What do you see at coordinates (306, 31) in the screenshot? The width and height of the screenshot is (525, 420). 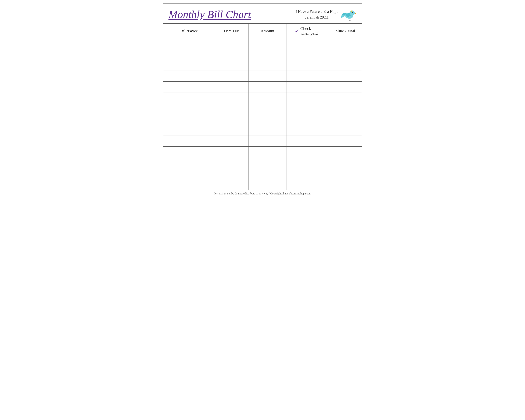 I see `check-header-content: ✓ Check when paid` at bounding box center [306, 31].